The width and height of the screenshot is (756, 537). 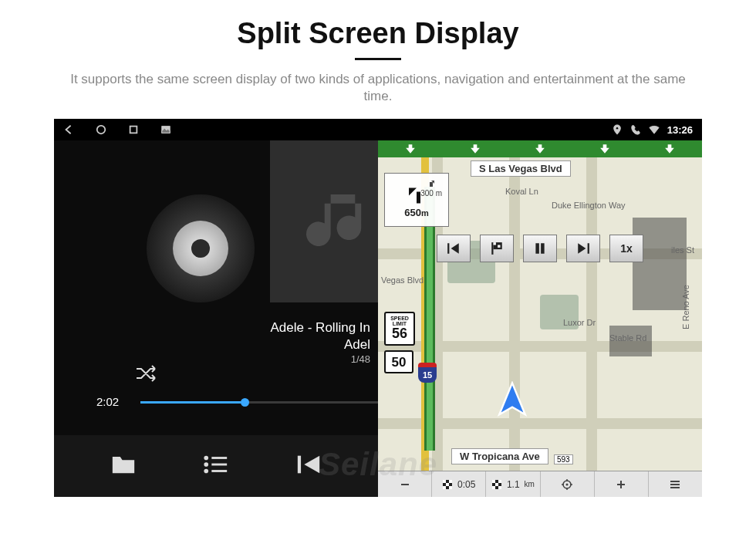 What do you see at coordinates (427, 373) in the screenshot?
I see `highway-shield: 15` at bounding box center [427, 373].